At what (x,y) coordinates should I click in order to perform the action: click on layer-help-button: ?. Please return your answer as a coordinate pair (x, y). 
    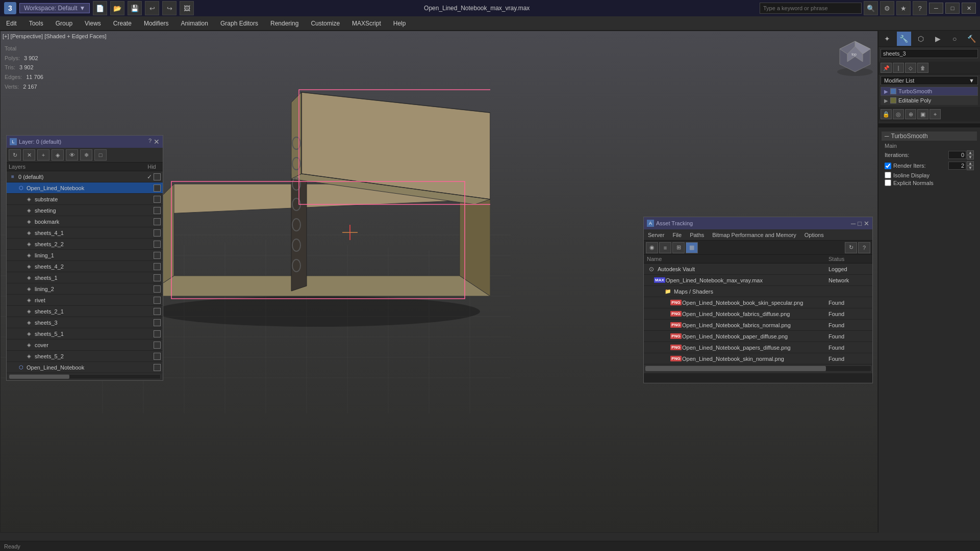
    Looking at the image, I should click on (150, 142).